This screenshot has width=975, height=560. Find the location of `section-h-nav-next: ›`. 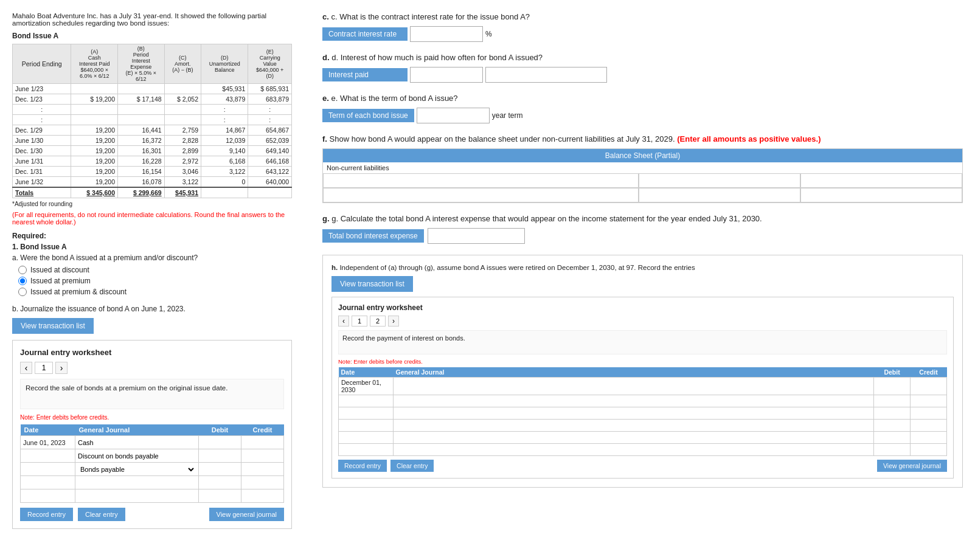

section-h-nav-next: › is located at coordinates (394, 321).